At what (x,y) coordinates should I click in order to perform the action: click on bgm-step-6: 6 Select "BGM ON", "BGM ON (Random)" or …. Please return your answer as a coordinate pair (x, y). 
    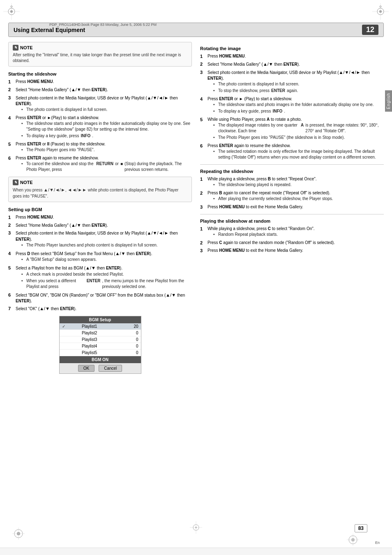
    Looking at the image, I should click on (100, 298).